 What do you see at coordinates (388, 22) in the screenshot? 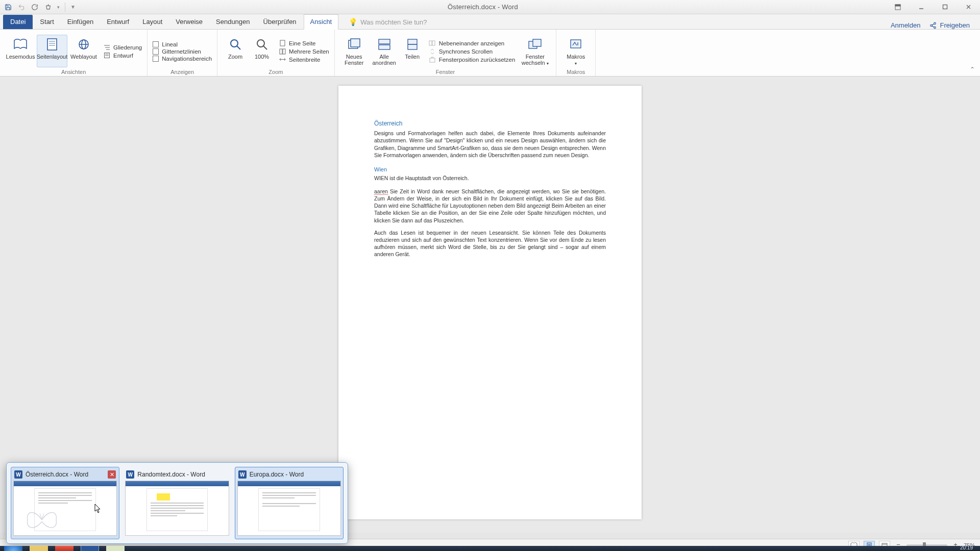
I see `tell-me-search: 💡 Was möchten Sie tun?` at bounding box center [388, 22].